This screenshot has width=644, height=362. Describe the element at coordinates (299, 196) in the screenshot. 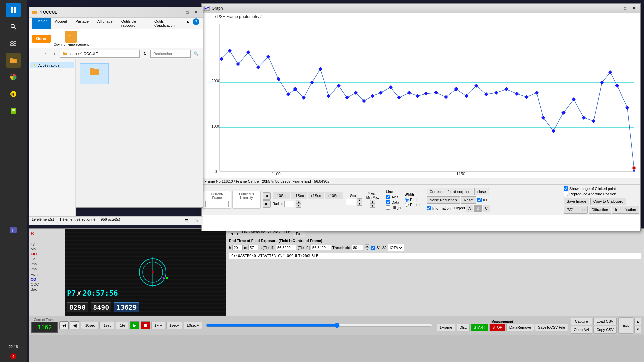

I see `minus1sec-btn: -1Sec` at that location.